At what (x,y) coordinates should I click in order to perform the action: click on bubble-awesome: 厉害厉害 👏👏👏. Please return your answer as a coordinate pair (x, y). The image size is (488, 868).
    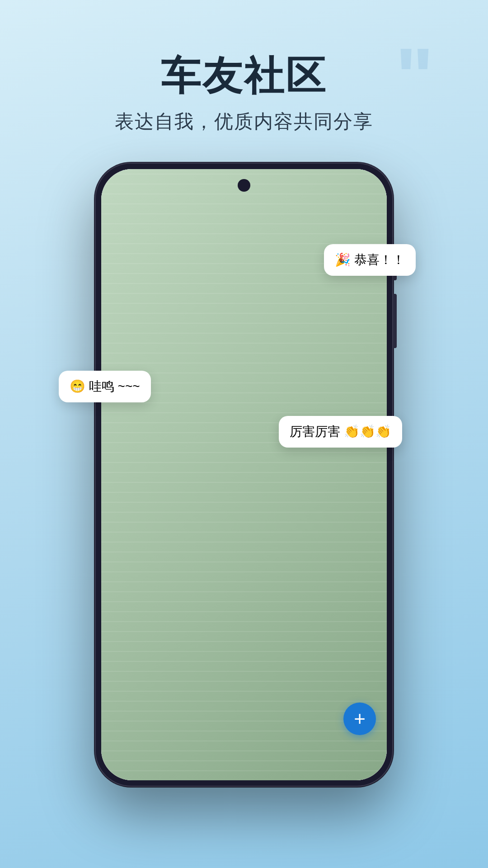
    Looking at the image, I should click on (341, 432).